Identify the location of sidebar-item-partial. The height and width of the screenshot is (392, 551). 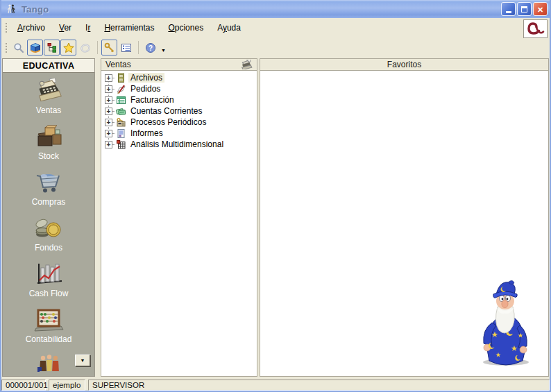
(49, 365).